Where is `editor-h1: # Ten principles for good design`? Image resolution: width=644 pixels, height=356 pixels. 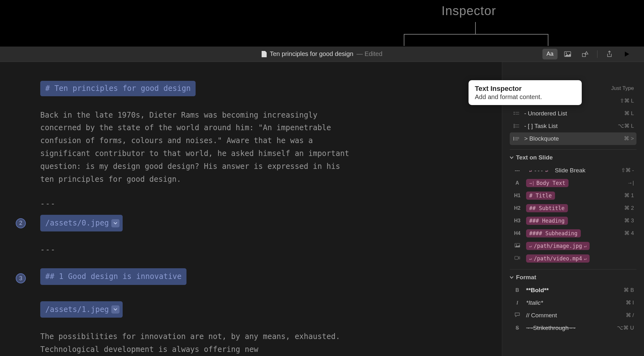 editor-h1: # Ten principles for good design is located at coordinates (118, 89).